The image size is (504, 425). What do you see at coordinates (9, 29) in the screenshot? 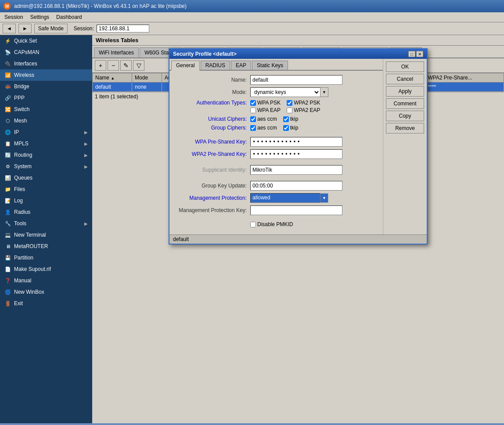
I see `back-button: ◄` at bounding box center [9, 29].